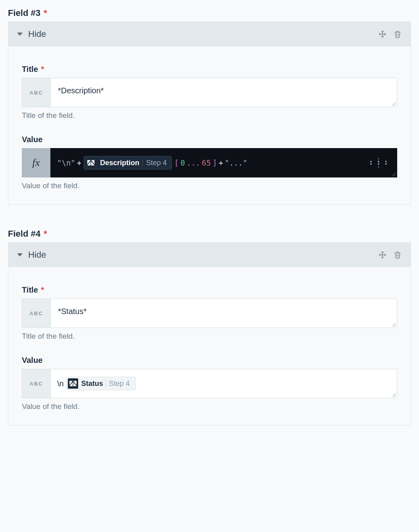 This screenshot has width=419, height=532. Describe the element at coordinates (210, 234) in the screenshot. I see `field-header: Field #4 *` at that location.